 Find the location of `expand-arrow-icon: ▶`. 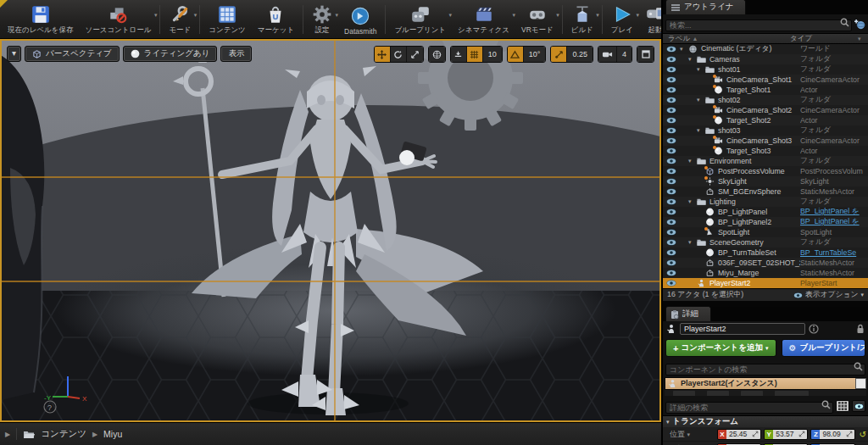

expand-arrow-icon: ▶ is located at coordinates (8, 434).